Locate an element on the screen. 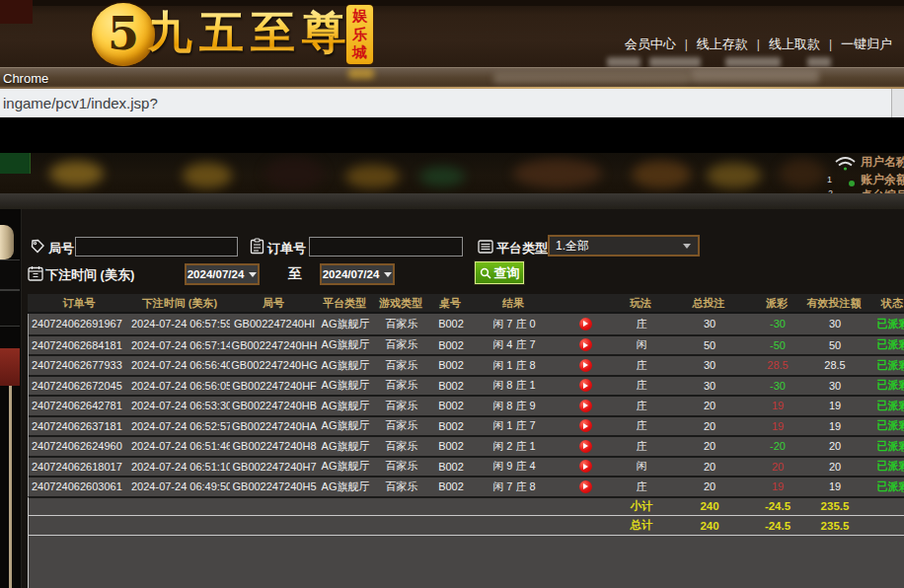 This screenshot has width=904, height=588. table-row: 240724062677933 2024-07-24 06:56:40 GB00… is located at coordinates (466, 365).